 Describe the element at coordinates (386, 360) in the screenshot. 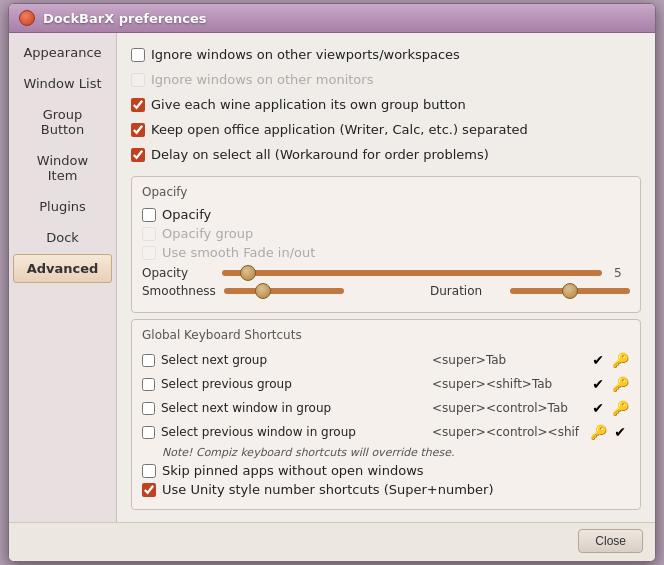

I see `shortcut-row-0: Select next group <super>Tab ✔️ 🔑` at that location.